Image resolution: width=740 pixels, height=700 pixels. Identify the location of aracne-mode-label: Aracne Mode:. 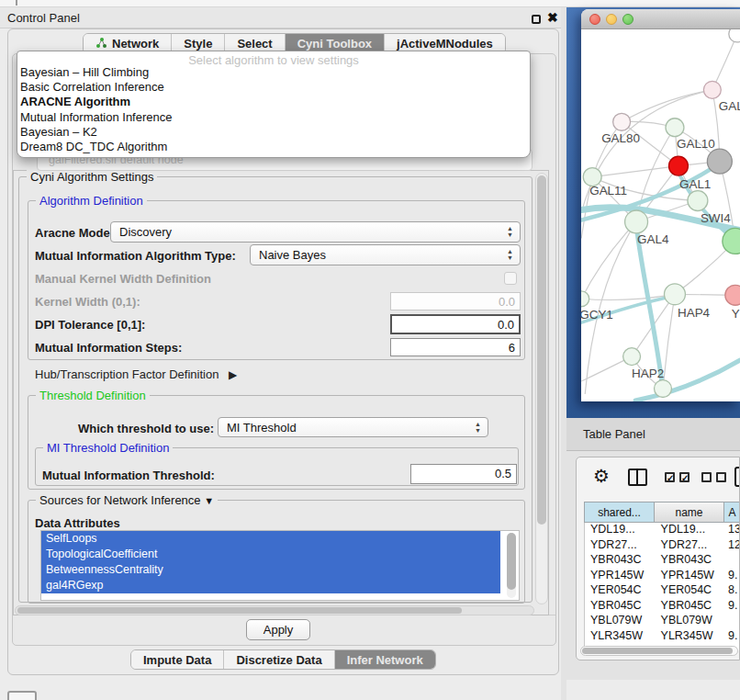
(74, 233).